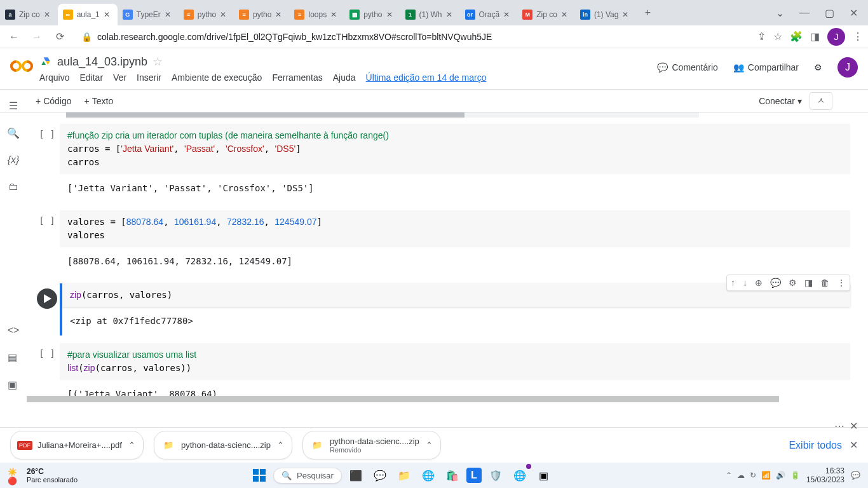 This screenshot has height=488, width=868. Describe the element at coordinates (13, 105) in the screenshot. I see `toc-icon: ☰` at that location.